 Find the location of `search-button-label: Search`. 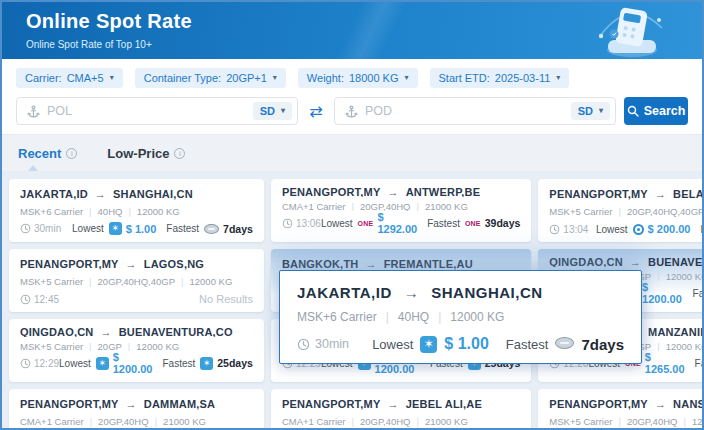

search-button-label: Search is located at coordinates (665, 111).